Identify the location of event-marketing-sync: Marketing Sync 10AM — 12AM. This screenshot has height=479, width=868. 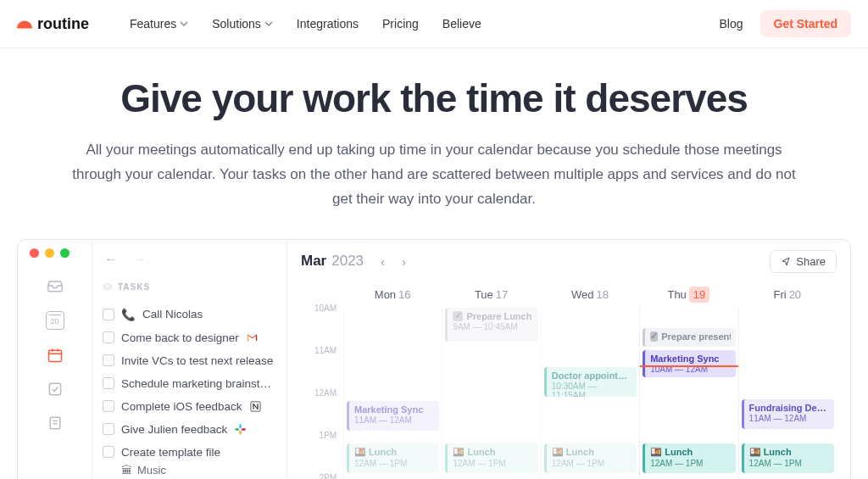
(688, 364).